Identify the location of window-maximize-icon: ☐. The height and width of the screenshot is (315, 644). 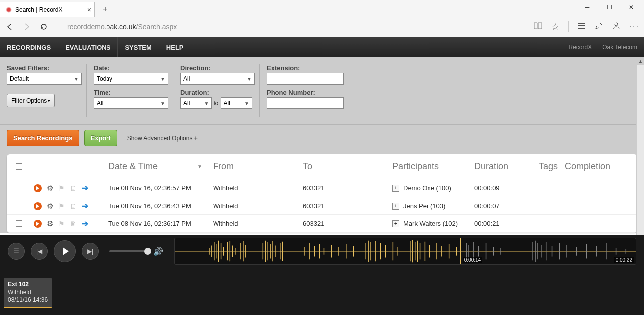
(609, 7).